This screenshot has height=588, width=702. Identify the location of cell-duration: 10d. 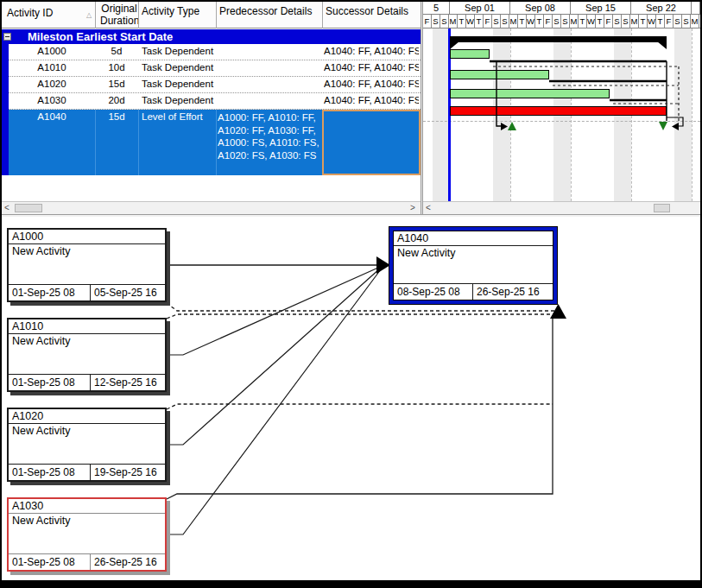
(117, 67).